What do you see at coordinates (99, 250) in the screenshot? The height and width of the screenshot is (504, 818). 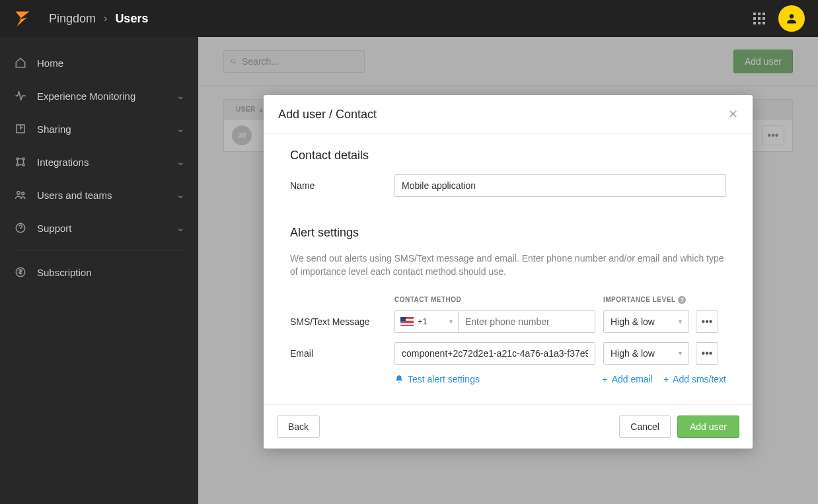 I see `sidebar-divider` at bounding box center [99, 250].